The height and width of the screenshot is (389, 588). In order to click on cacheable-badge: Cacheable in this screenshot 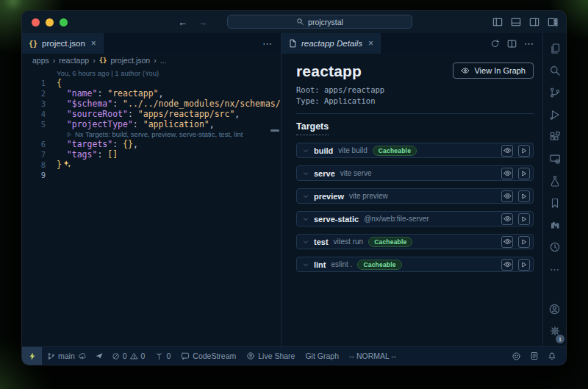, I will do `click(379, 265)`.